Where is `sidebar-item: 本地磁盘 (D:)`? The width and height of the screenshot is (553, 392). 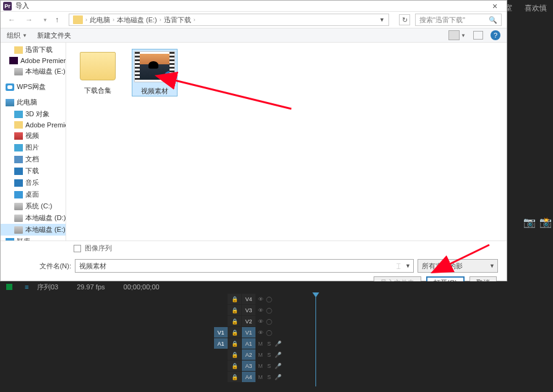 sidebar-item: 本地磁盘 (D:) is located at coordinates (33, 218).